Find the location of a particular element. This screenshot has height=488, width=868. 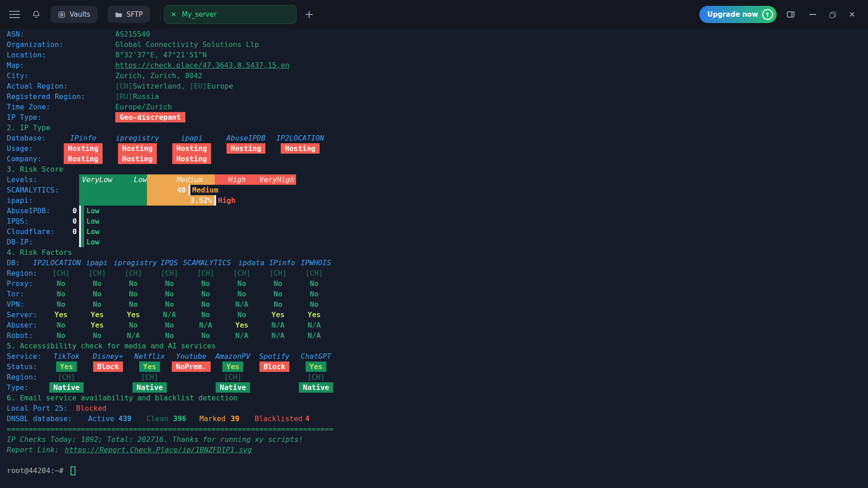

upgrade-now-button: Upgrade now ↑ is located at coordinates (738, 14).